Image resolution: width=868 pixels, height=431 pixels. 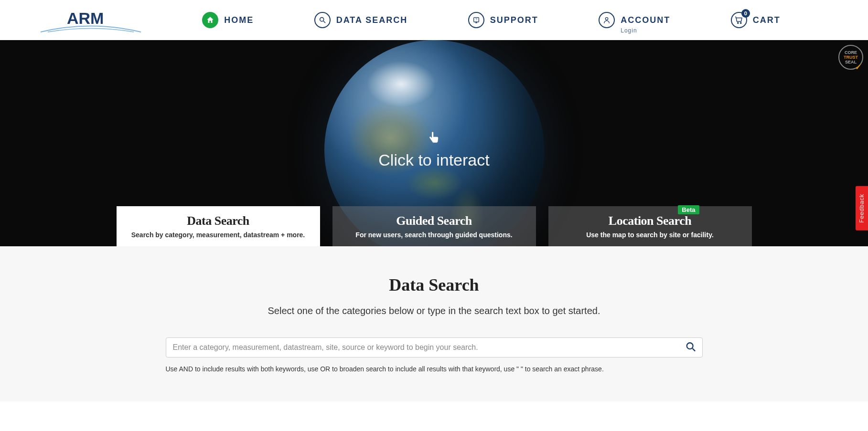 I want to click on tab-location-search-title: Location Search, so click(x=650, y=221).